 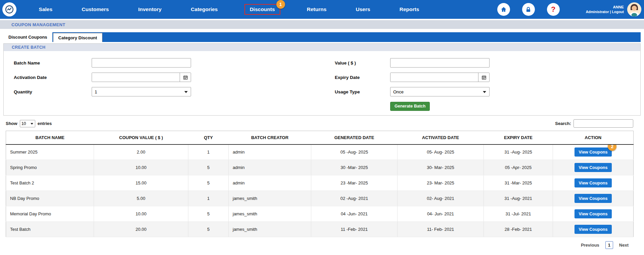 What do you see at coordinates (504, 9) in the screenshot?
I see `home-button` at bounding box center [504, 9].